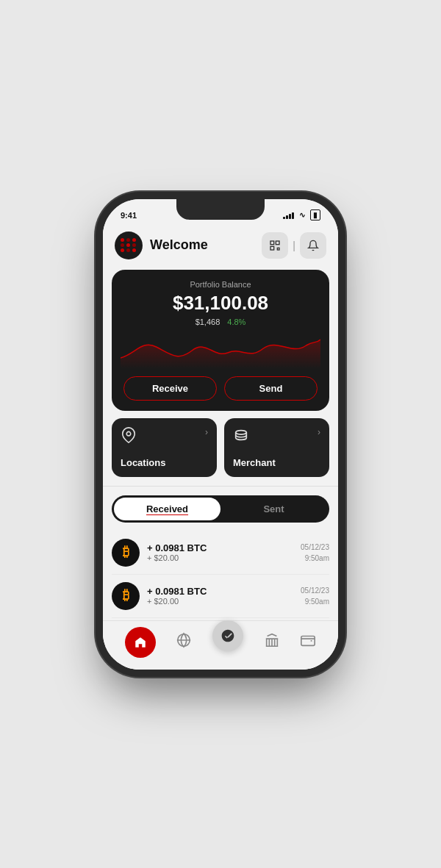 The width and height of the screenshot is (441, 868). I want to click on home-icon, so click(140, 642).